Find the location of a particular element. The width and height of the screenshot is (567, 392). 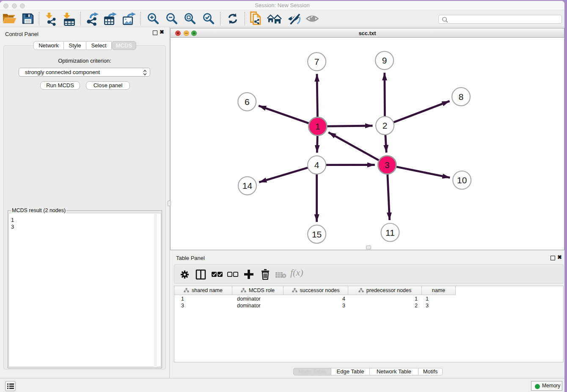

svg-text: 7 is located at coordinates (317, 62).